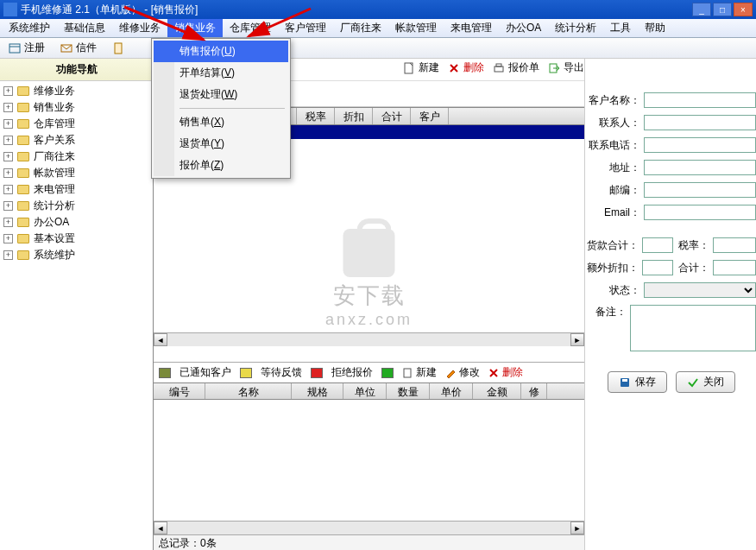 The image size is (756, 550). Describe the element at coordinates (700, 290) in the screenshot. I see `state-select` at that location.